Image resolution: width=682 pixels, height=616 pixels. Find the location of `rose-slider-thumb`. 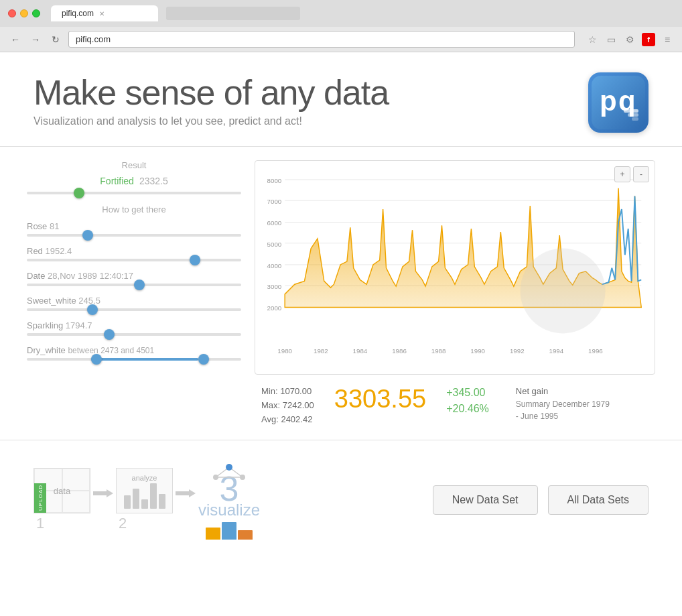

rose-slider-thumb is located at coordinates (88, 235).